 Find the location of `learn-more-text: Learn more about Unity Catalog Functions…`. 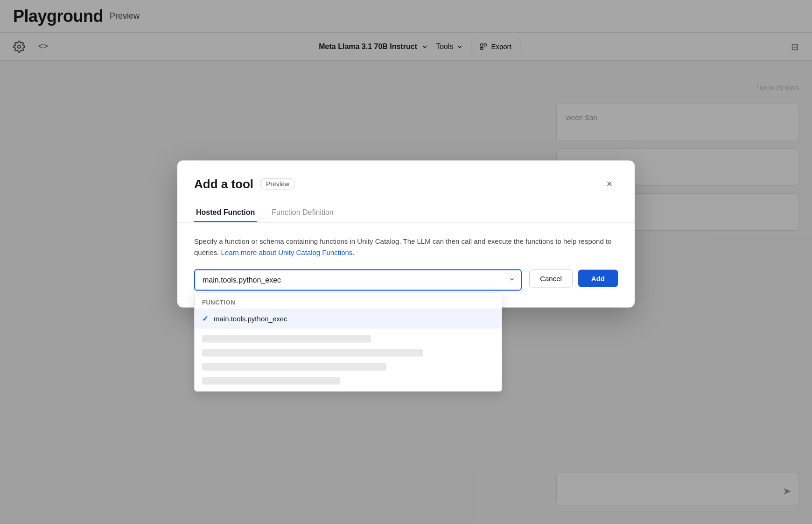

learn-more-text: Learn more about Unity Catalog Functions… is located at coordinates (288, 252).